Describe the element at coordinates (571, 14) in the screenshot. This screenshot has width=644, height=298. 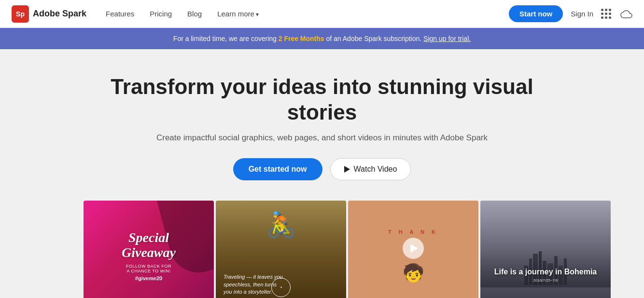
I see `nav-right: Start now Sign In` at that location.